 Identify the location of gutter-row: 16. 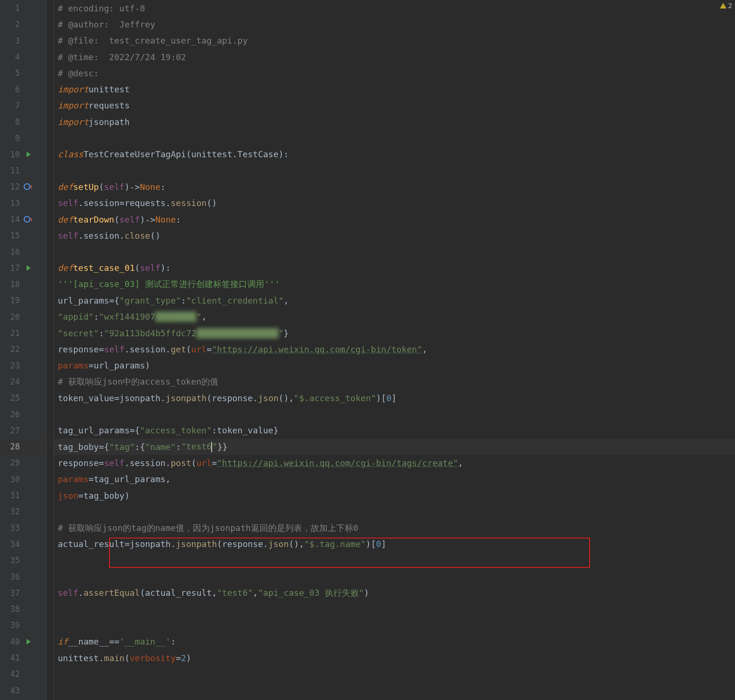
(23, 251).